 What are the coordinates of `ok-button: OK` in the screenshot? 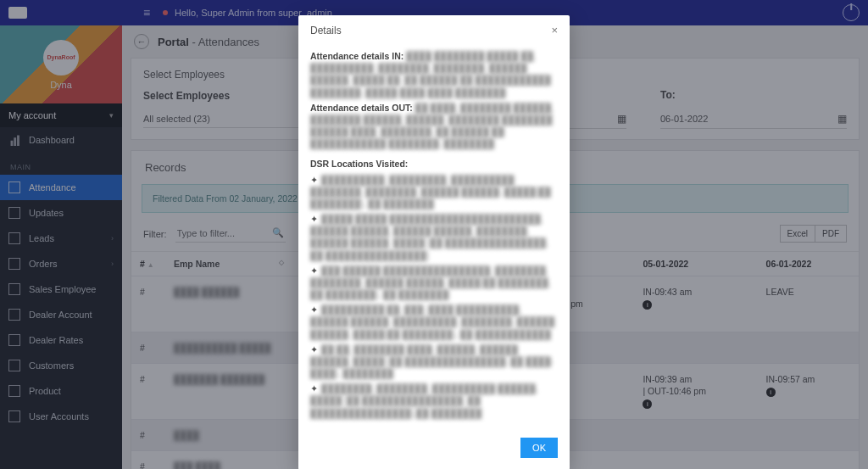 It's located at (539, 448).